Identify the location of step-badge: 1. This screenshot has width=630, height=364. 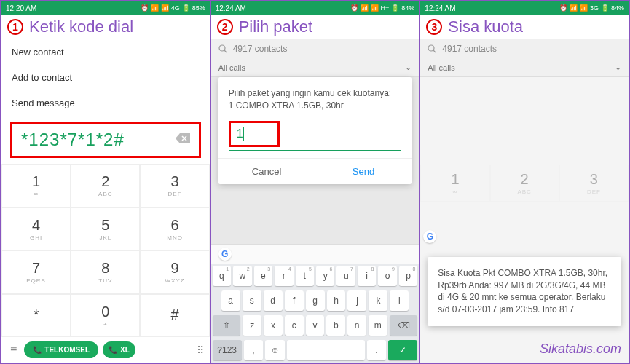
(15, 27).